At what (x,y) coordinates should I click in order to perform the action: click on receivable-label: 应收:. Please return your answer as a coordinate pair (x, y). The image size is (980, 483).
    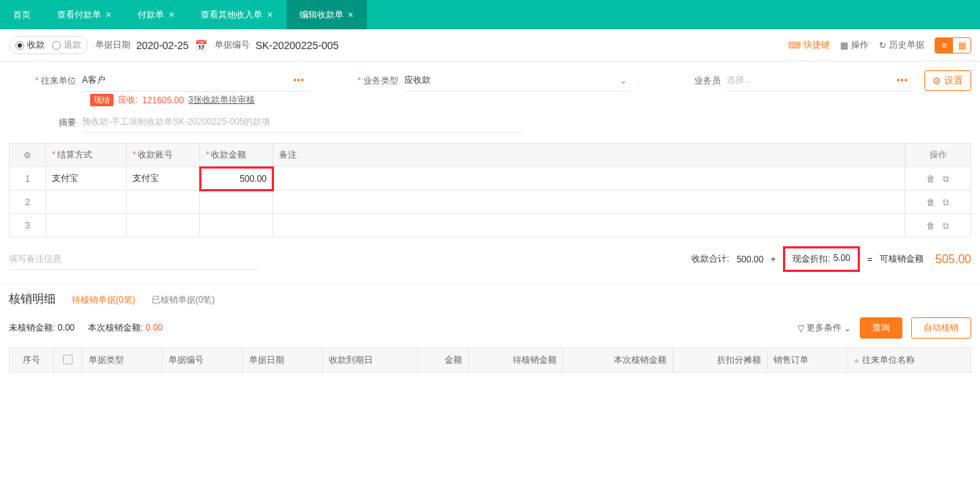
    Looking at the image, I should click on (127, 100).